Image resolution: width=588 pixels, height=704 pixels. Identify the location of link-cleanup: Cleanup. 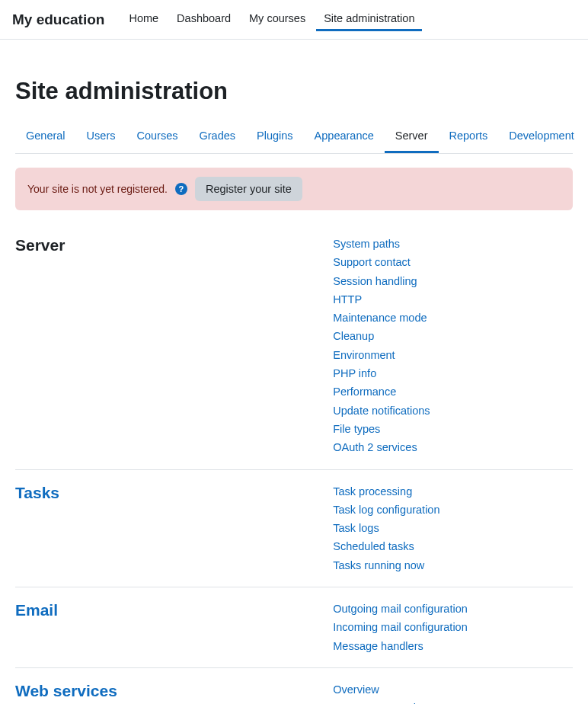
(452, 336).